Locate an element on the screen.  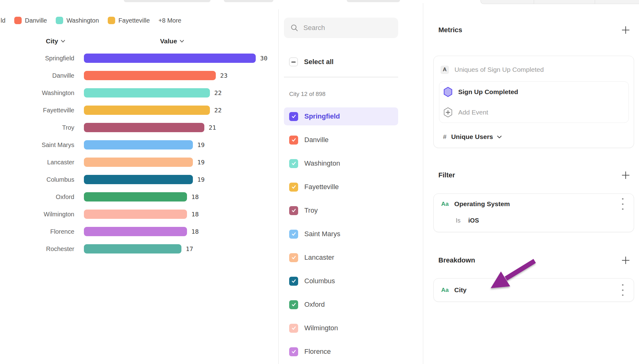
column-header-value: Value is located at coordinates (172, 41).